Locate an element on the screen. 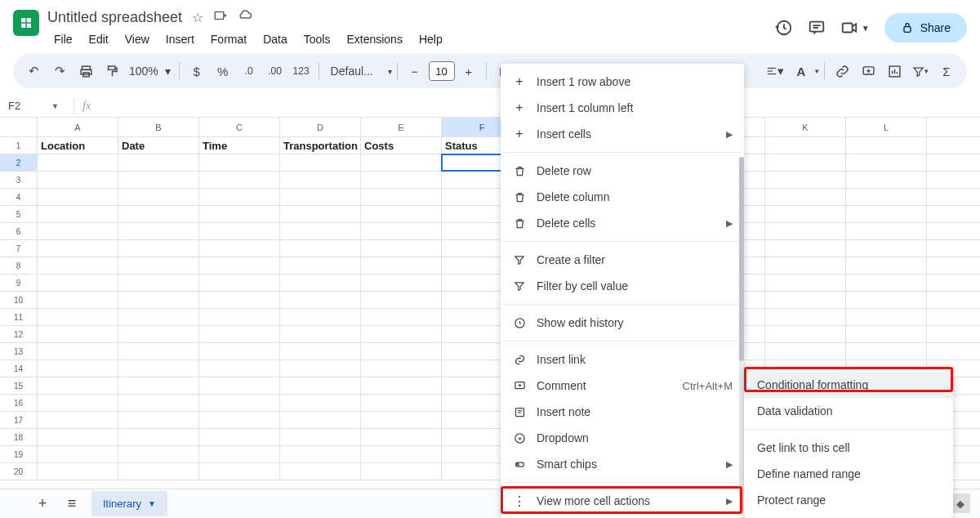 The height and width of the screenshot is (518, 980). cell: Costs is located at coordinates (402, 145).